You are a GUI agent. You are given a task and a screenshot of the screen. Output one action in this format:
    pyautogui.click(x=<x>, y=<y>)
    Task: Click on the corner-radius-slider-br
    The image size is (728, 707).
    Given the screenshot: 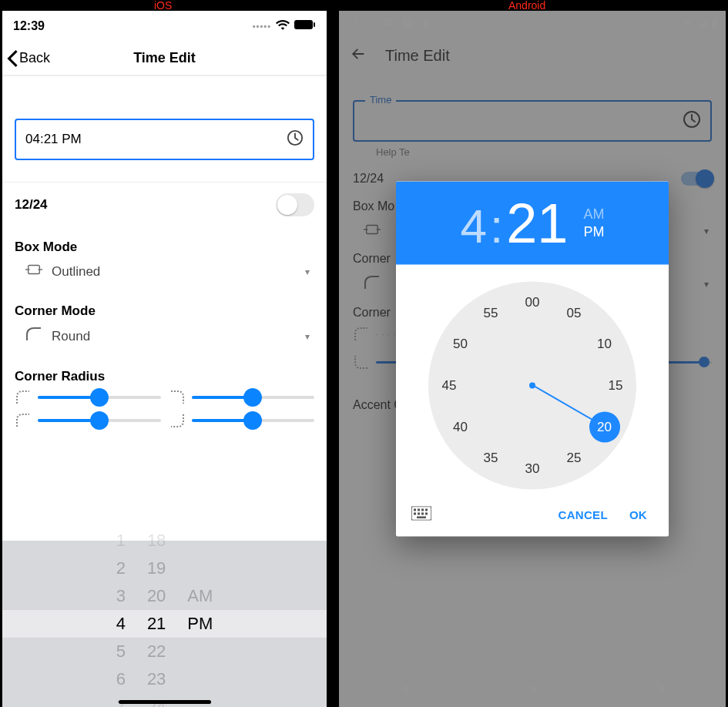 What is the action you would take?
    pyautogui.click(x=253, y=421)
    